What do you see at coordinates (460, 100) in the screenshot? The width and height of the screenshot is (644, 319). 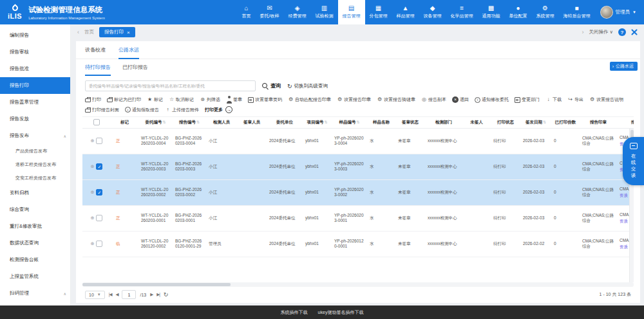 I see `return-button: 退回` at bounding box center [460, 100].